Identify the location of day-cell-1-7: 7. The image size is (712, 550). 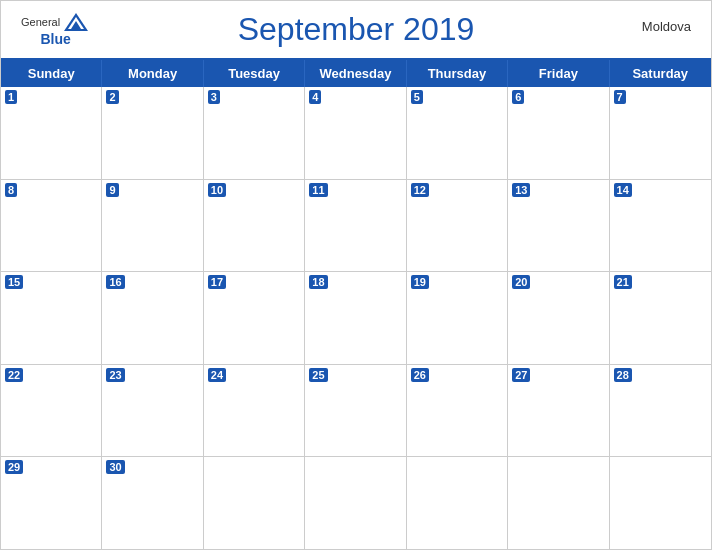
(660, 133).